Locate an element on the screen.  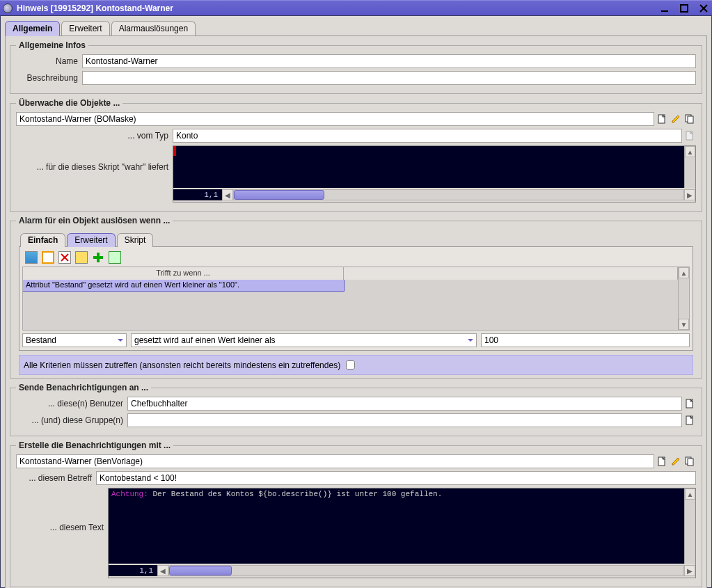
inner-tab-erweitert: Erweitert is located at coordinates (90, 240).